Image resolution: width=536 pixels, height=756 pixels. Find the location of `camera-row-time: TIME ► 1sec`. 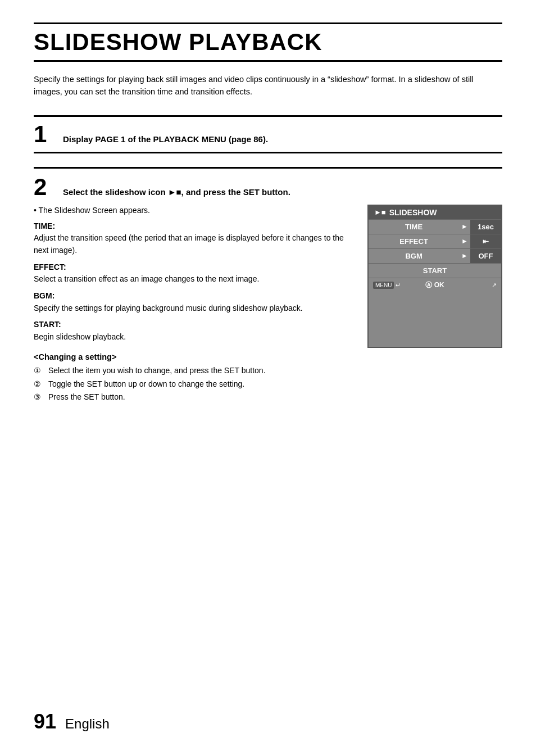

camera-row-time: TIME ► 1sec is located at coordinates (435, 227).